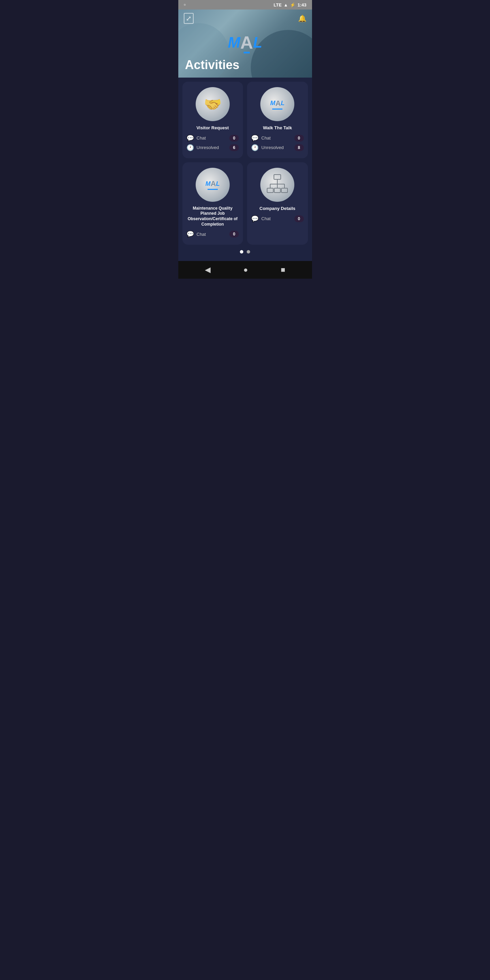  Describe the element at coordinates (283, 270) in the screenshot. I see `recent-button: ■` at that location.